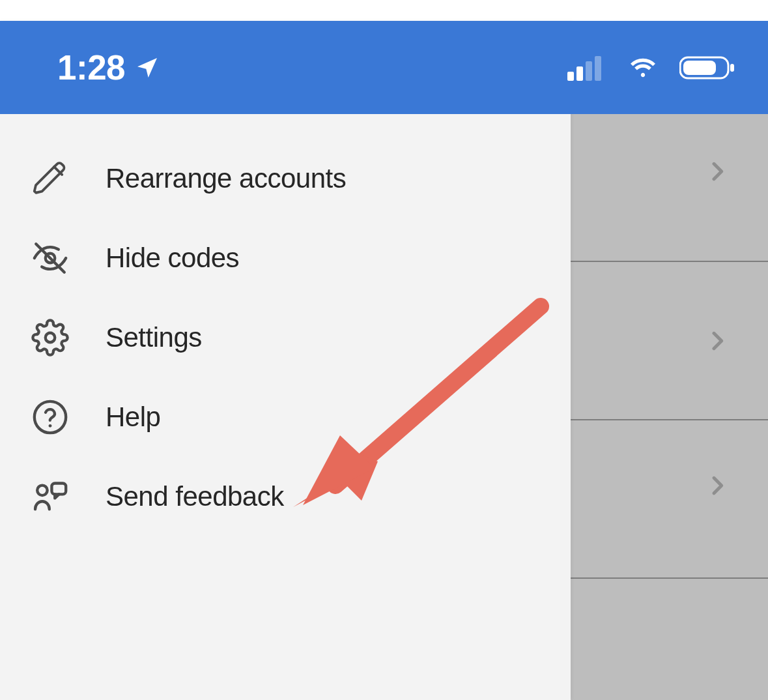  I want to click on menu-item-rearrange-accounts: Rearrange accounts, so click(285, 179).